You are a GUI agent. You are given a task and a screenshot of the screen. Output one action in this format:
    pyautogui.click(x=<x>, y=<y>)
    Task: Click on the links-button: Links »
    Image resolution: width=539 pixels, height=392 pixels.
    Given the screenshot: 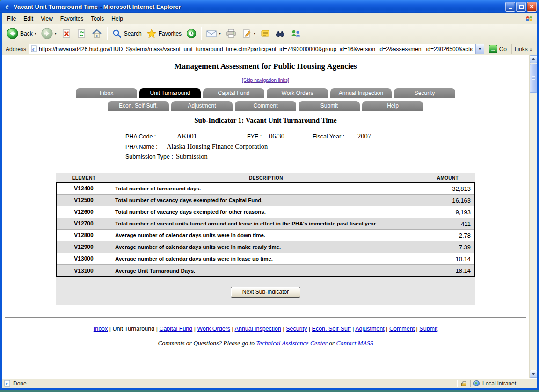 What is the action you would take?
    pyautogui.click(x=523, y=49)
    